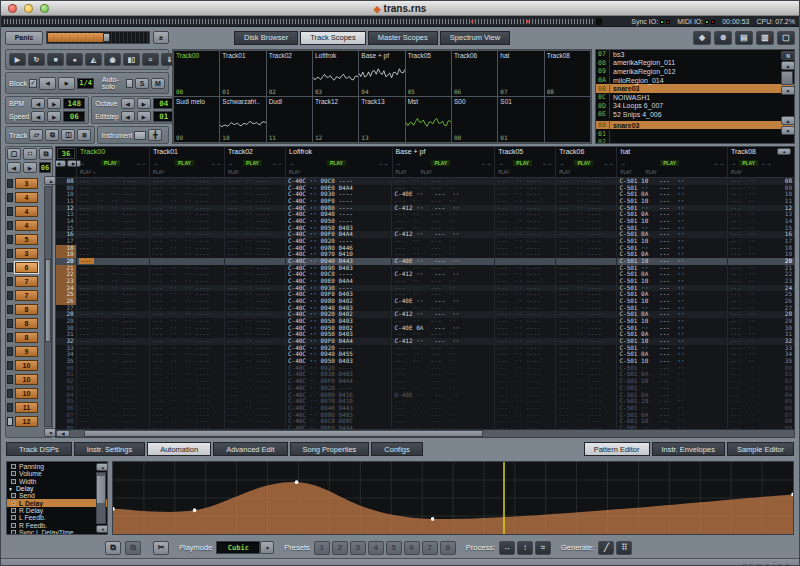 Image resolution: width=800 pixels, height=566 pixels. I want to click on sequencer-scroll-thumb, so click(48, 301).